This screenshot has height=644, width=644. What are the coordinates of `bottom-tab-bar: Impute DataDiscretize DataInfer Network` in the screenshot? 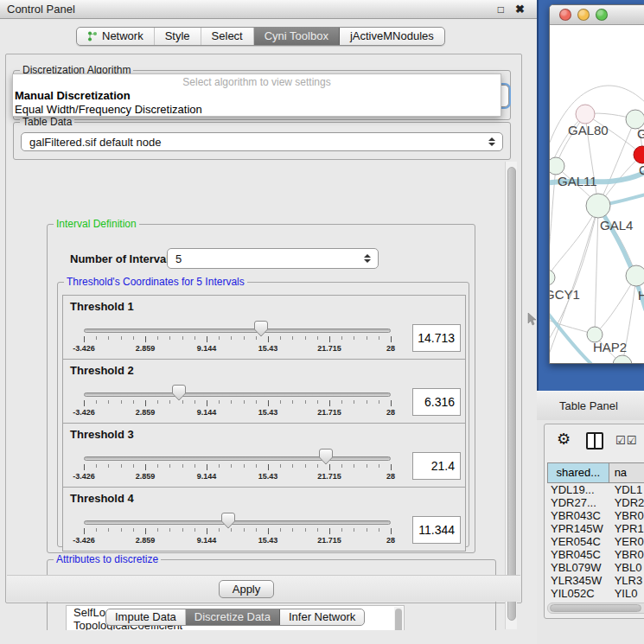 It's located at (235, 617).